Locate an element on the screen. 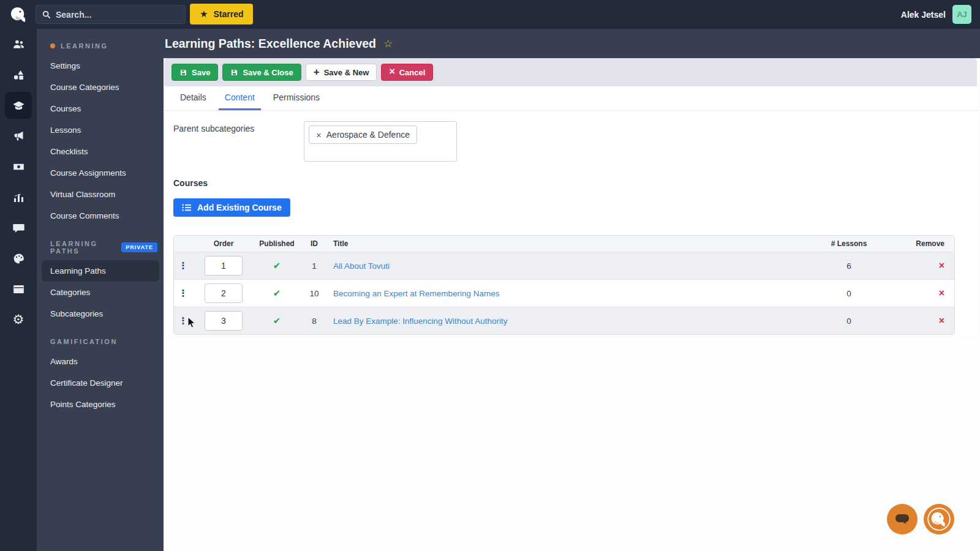  starred-button: ★ Starred is located at coordinates (222, 14).